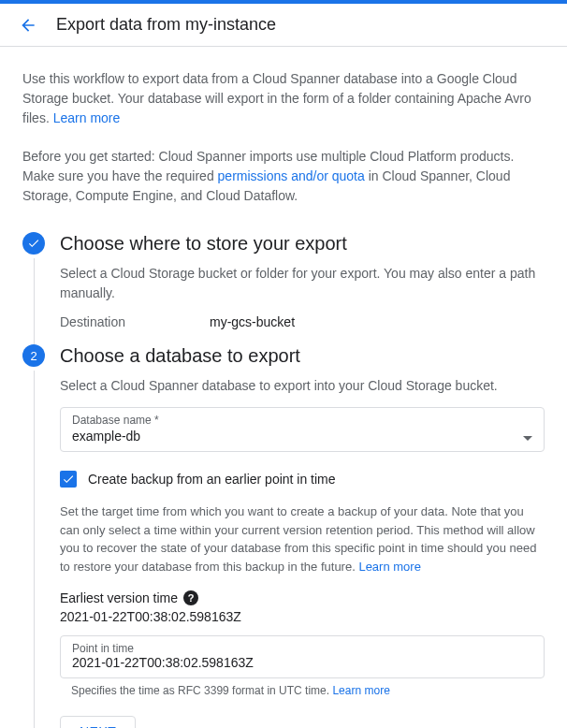  What do you see at coordinates (389, 567) in the screenshot?
I see `backup-learn-more-link: Learn more` at bounding box center [389, 567].